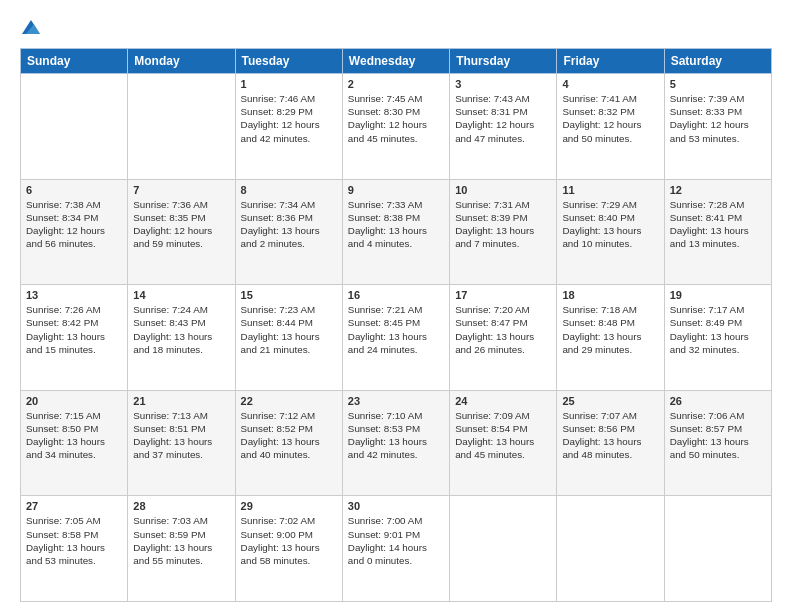  I want to click on day-info: Sunrise: 7:31 AM Sunset: 8:39 PM Dayligh…, so click(503, 224).